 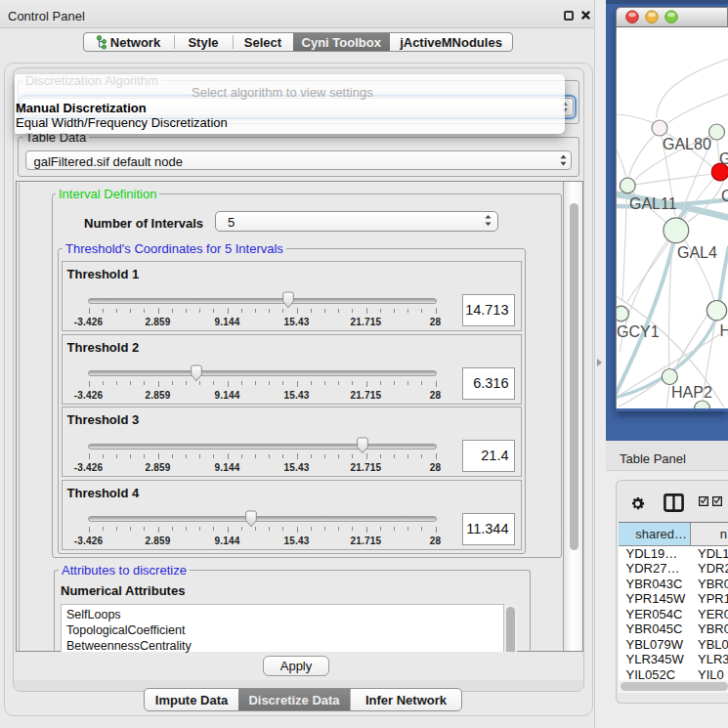 I want to click on svg-text: HAP2, so click(x=692, y=393).